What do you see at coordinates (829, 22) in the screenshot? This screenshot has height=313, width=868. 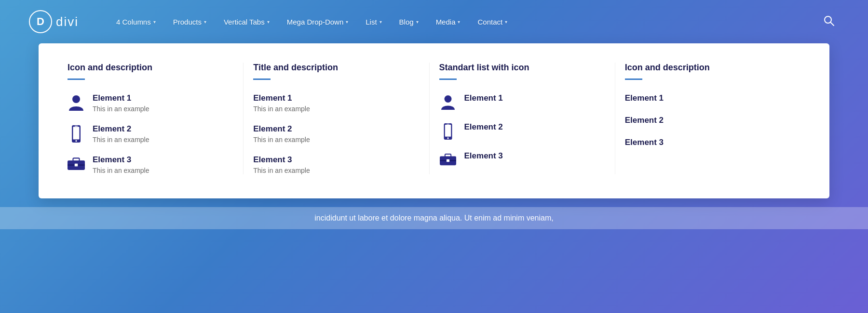 I see `search-icon` at bounding box center [829, 22].